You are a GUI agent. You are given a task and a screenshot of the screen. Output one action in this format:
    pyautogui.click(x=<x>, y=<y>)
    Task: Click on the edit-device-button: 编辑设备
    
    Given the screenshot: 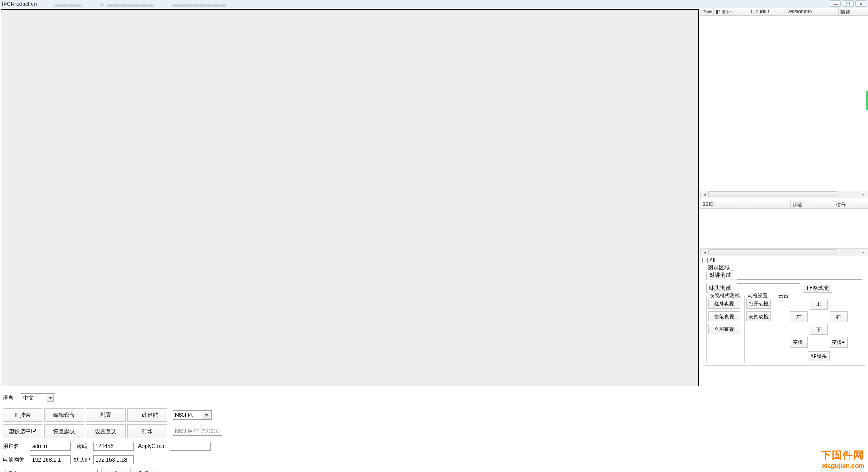 What is the action you would take?
    pyautogui.click(x=64, y=415)
    